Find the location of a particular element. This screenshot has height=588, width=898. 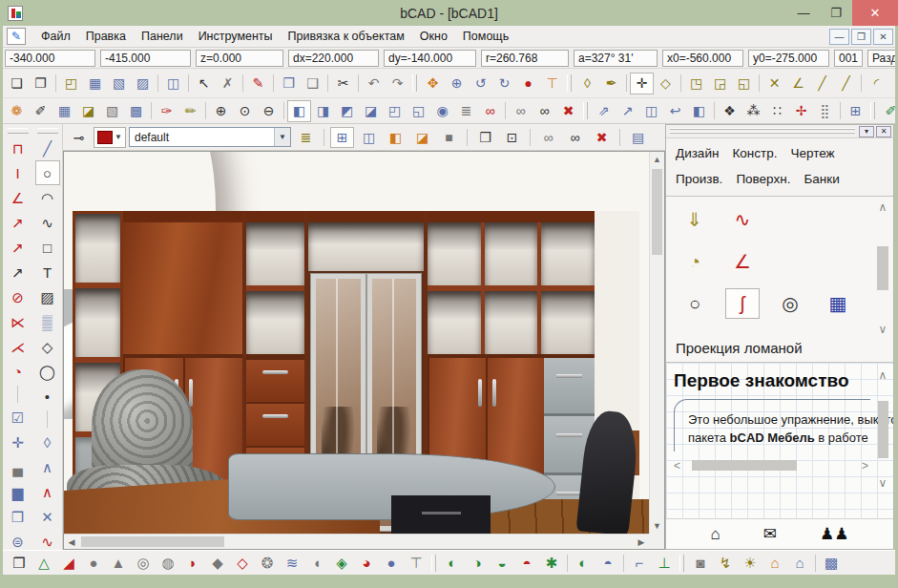

menu-object-snap: Привязка к объектам is located at coordinates (346, 36).